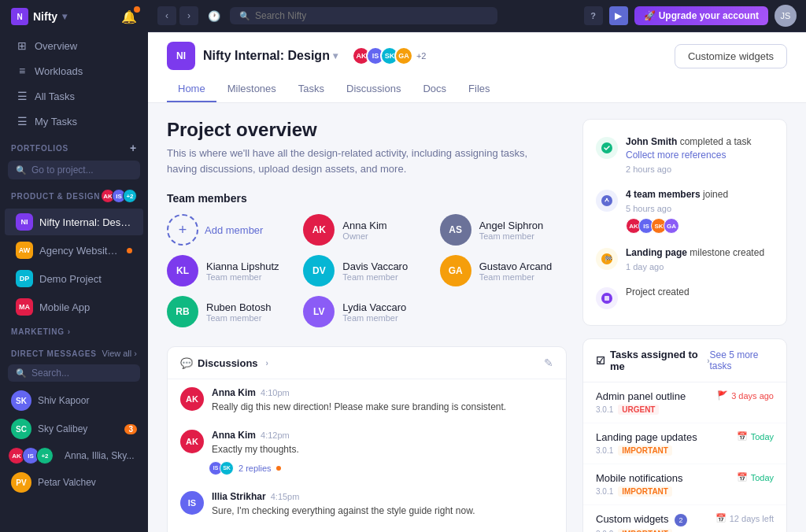 This screenshot has height=532, width=806. Describe the element at coordinates (671, 226) in the screenshot. I see `joined-avatar-4: GA` at that location.